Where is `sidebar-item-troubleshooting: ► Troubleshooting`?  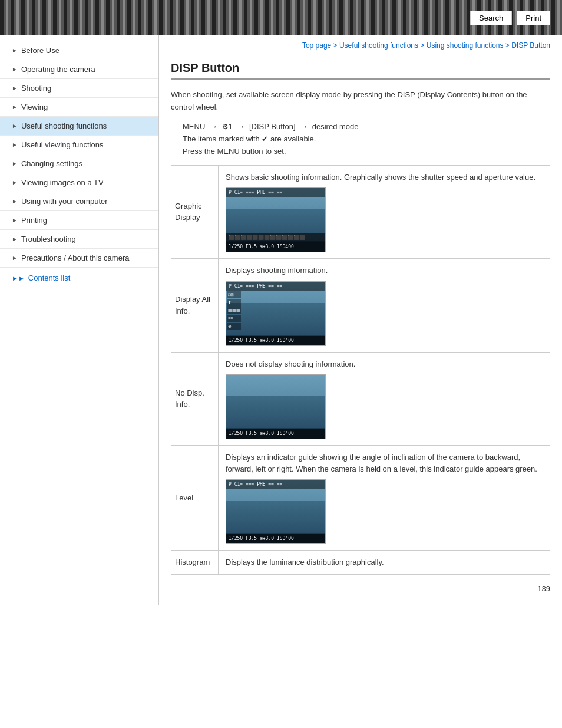
sidebar-item-troubleshooting: ► Troubleshooting is located at coordinates (79, 239).